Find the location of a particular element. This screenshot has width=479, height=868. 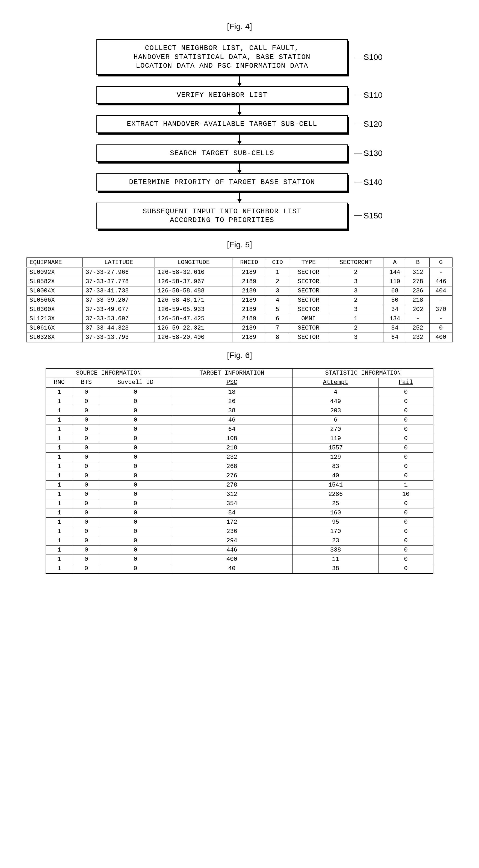

table-header: G is located at coordinates (441, 263).